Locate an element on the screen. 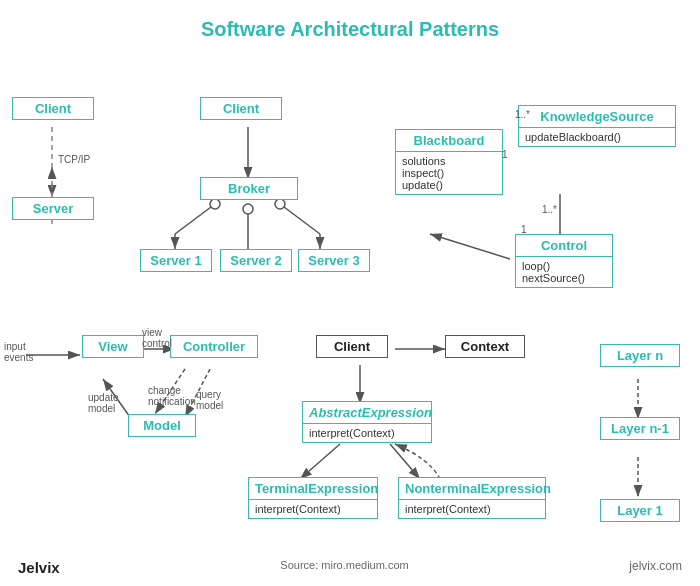 This screenshot has width=700, height=586. terminal-expression-box: TerminalExpression interpret(Context) is located at coordinates (313, 498).